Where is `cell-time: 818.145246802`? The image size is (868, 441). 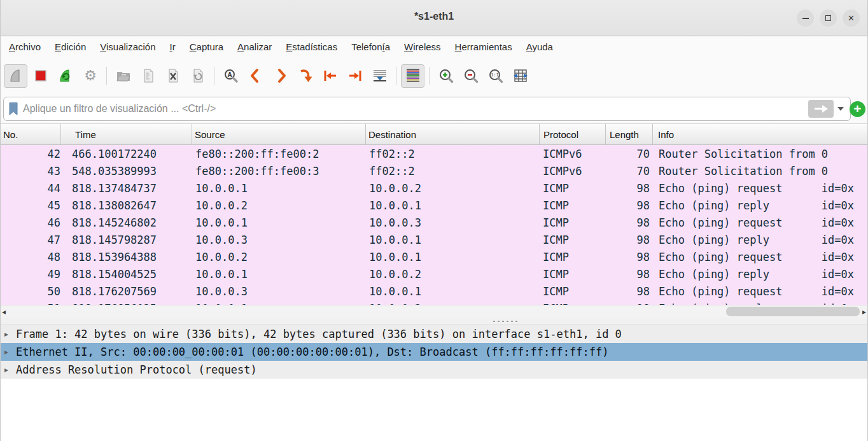
cell-time: 818.145246802 is located at coordinates (126, 223).